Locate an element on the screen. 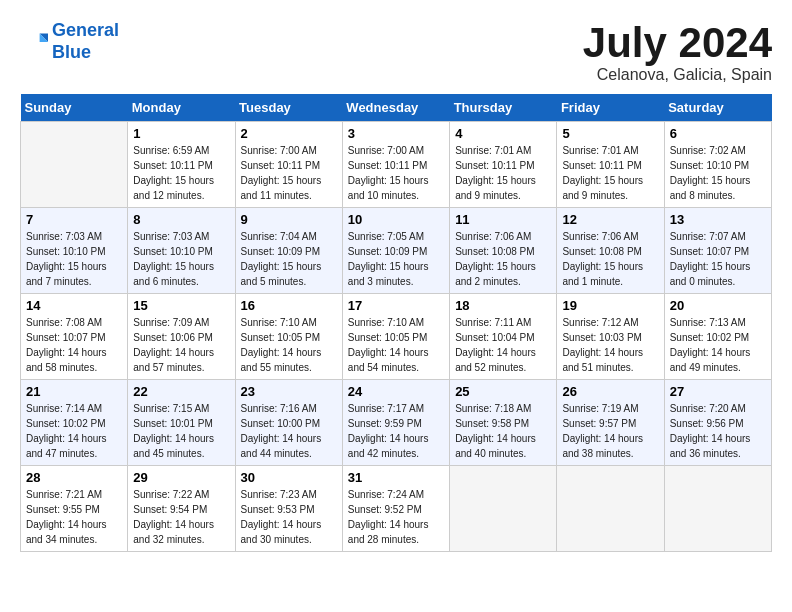  day-number: 24 is located at coordinates (396, 392).